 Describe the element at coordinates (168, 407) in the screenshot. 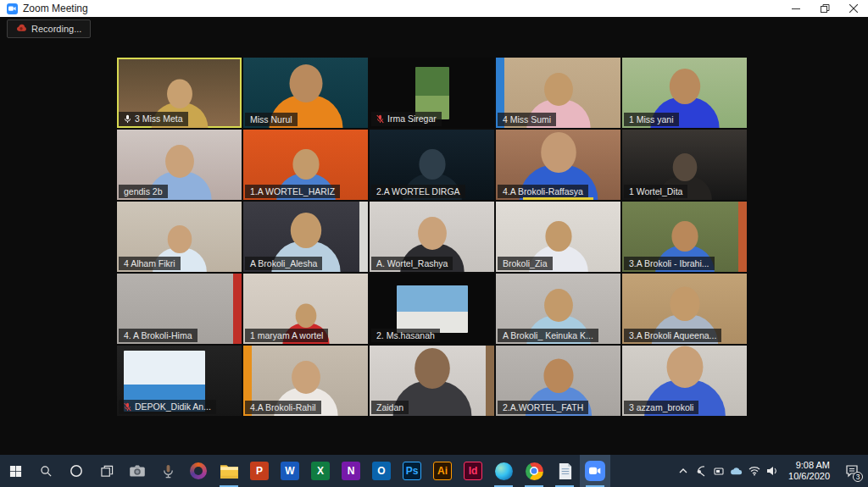

I see `participant-name-label: DEPOK_Didik An...` at that location.